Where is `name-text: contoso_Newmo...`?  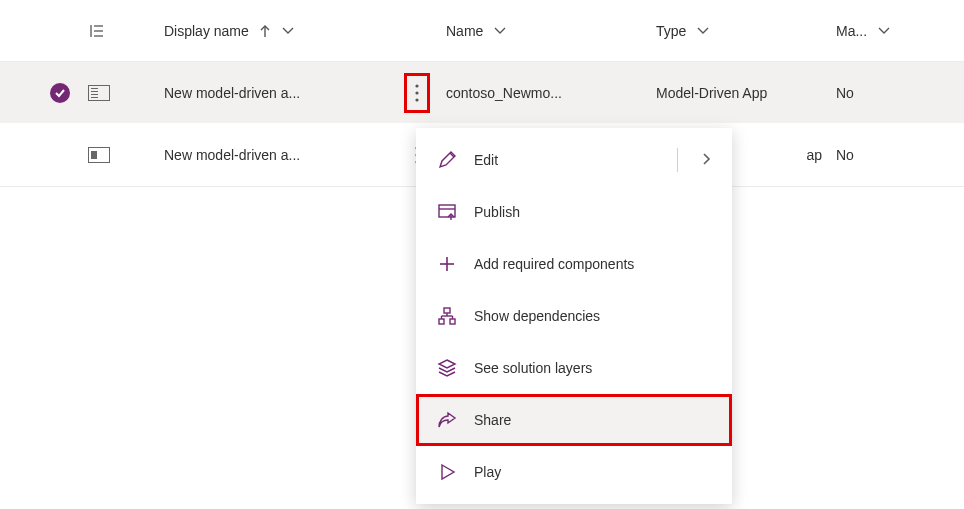 name-text: contoso_Newmo... is located at coordinates (504, 93).